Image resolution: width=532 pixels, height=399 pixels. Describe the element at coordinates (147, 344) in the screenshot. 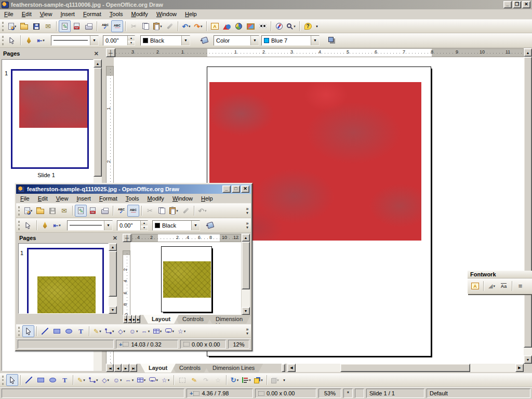

I see `status-position-field: + 14.03 / 0.32` at that location.